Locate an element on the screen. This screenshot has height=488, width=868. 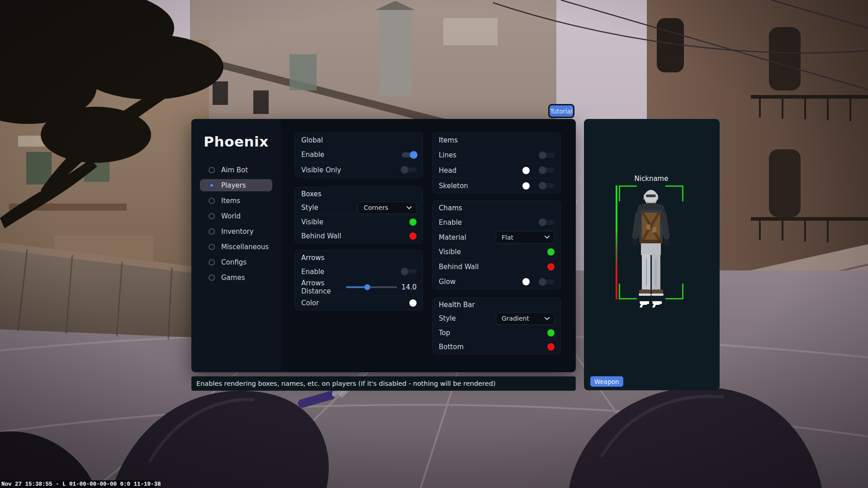
chams-enable-toggle is located at coordinates (547, 223).